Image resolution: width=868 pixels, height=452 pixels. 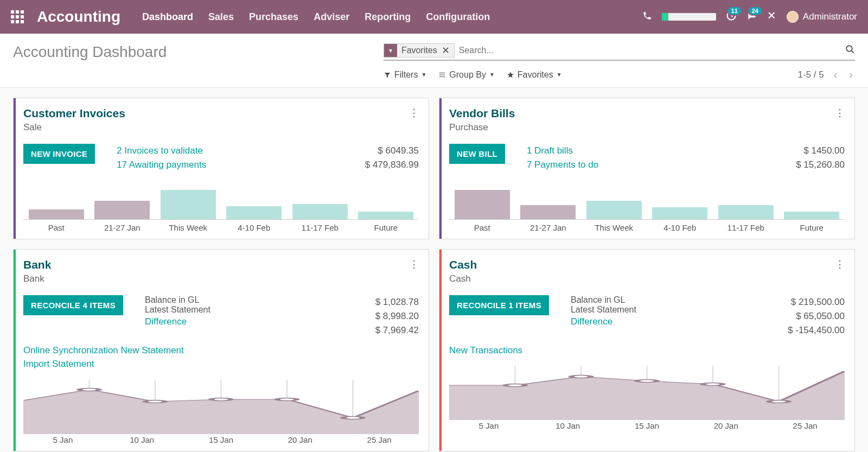 I want to click on amount-difference: $ 7,969.42, so click(x=378, y=330).